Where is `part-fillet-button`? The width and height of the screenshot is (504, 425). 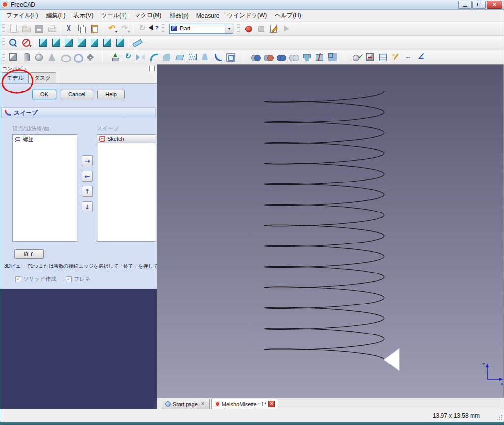
part-fillet-button is located at coordinates (154, 57).